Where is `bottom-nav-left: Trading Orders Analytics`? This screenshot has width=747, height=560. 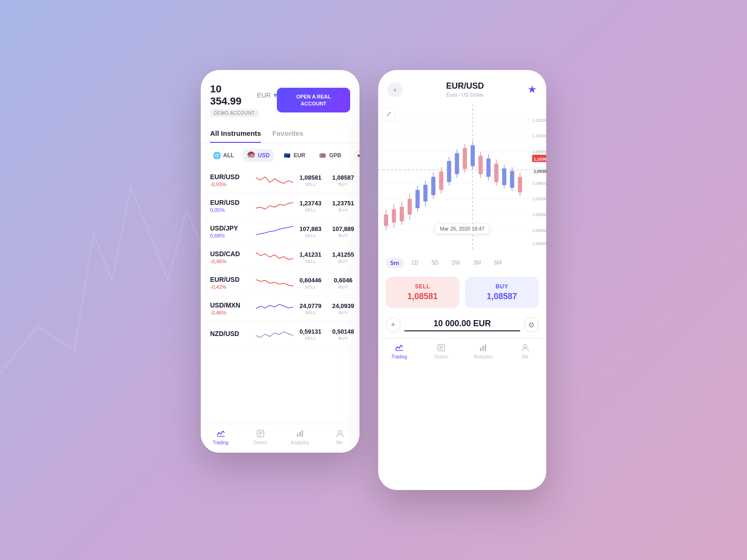 bottom-nav-left: Trading Orders Analytics is located at coordinates (280, 438).